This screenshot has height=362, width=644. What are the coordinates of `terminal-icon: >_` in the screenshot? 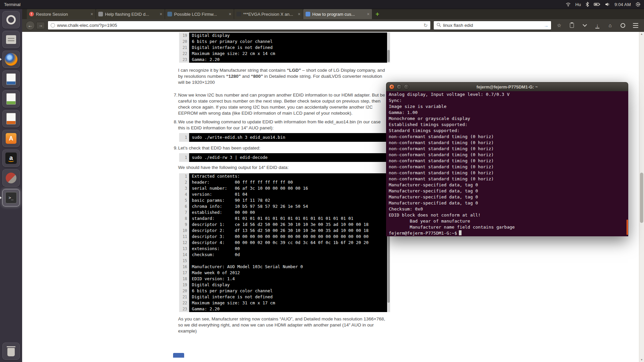 It's located at (11, 198).